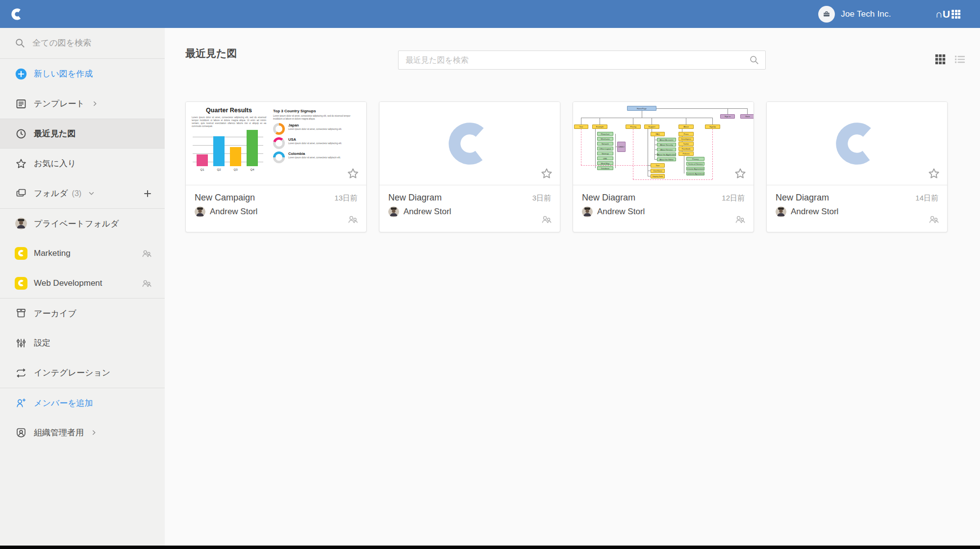  What do you see at coordinates (658, 171) in the screenshot?
I see `sitemap-node: UserVoice` at bounding box center [658, 171].